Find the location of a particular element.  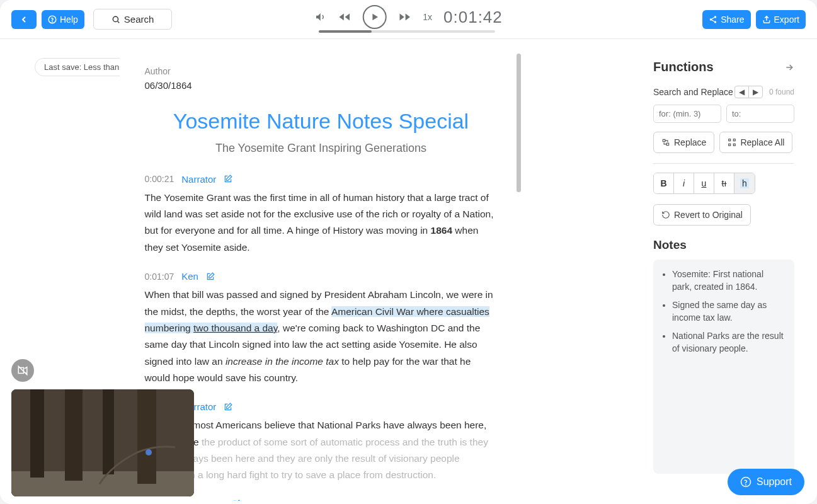

replace-all-button: Replace All is located at coordinates (756, 142).